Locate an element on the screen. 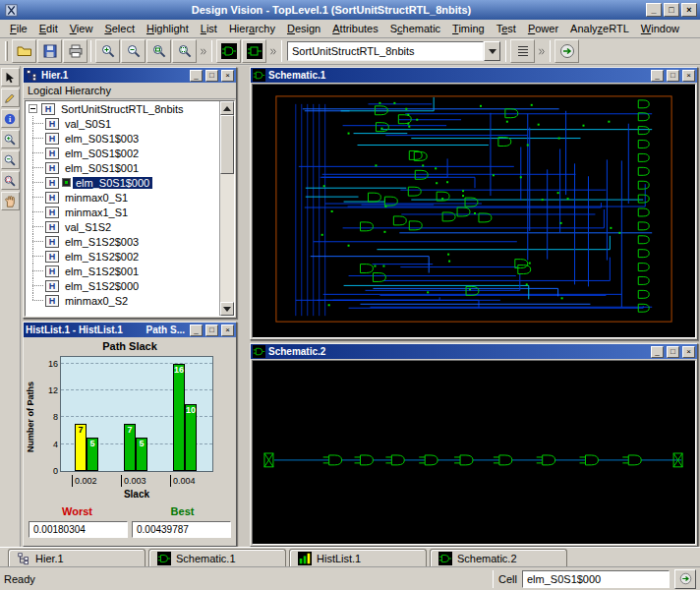  design-combo-value: SortUnitStructRTL_8nbits is located at coordinates (385, 51).